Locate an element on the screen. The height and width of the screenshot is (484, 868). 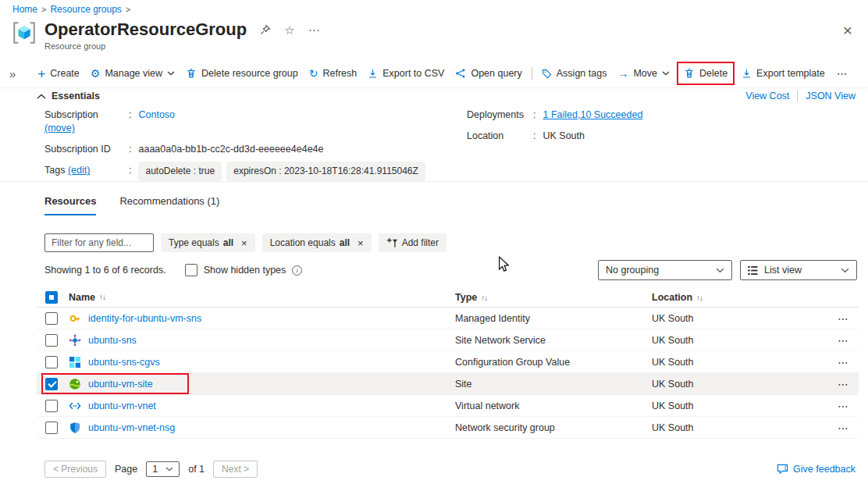
export-template-button: Export template is located at coordinates (784, 73).